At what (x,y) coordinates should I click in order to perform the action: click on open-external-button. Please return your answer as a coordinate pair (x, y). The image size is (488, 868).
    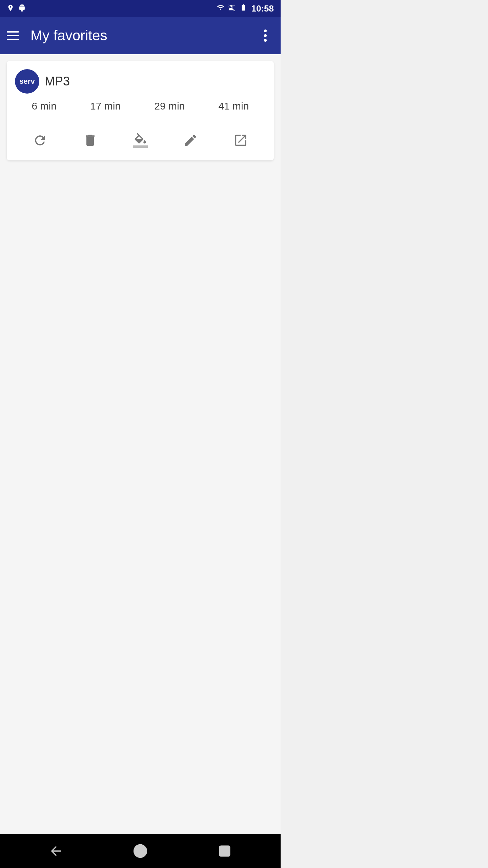
    Looking at the image, I should click on (241, 140).